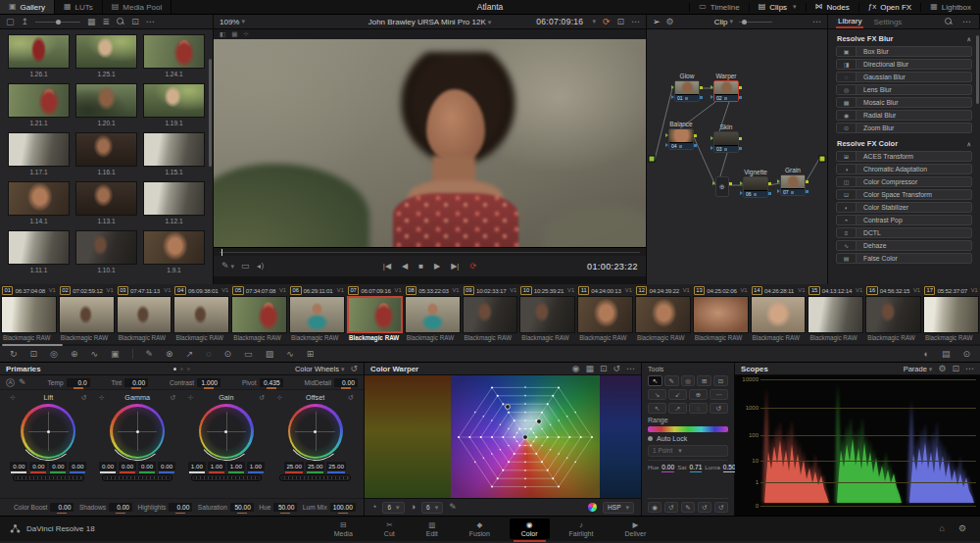 This screenshot has height=543, width=980. I want to click on top-tab-luts: ▦LUTs, so click(78, 7).